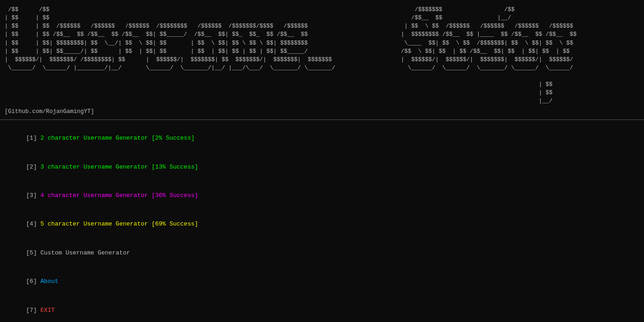 The height and width of the screenshot is (322, 644). I want to click on menu-key-6: [6], so click(33, 281).